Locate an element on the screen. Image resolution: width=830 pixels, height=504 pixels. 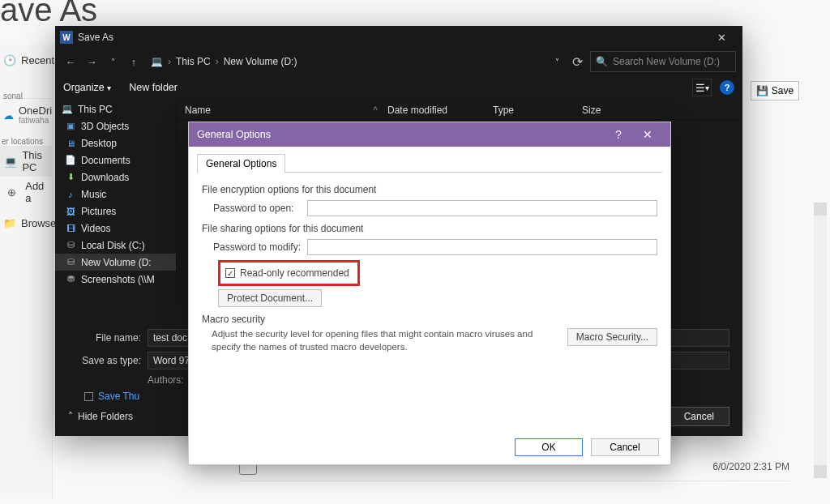
sidebar-this-pc: 💻 This PC is located at coordinates (26, 161).